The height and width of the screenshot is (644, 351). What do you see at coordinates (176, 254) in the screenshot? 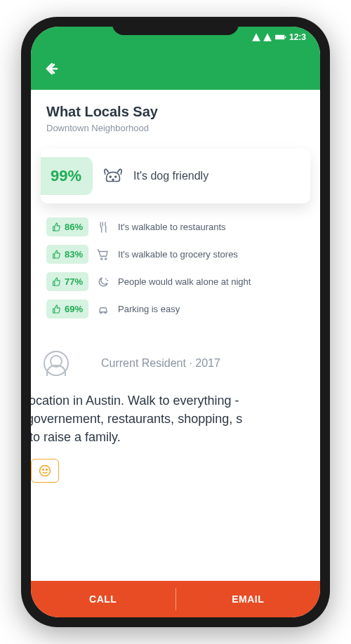
I see `stat-row: 83% It's walkable to grocery stores` at bounding box center [176, 254].